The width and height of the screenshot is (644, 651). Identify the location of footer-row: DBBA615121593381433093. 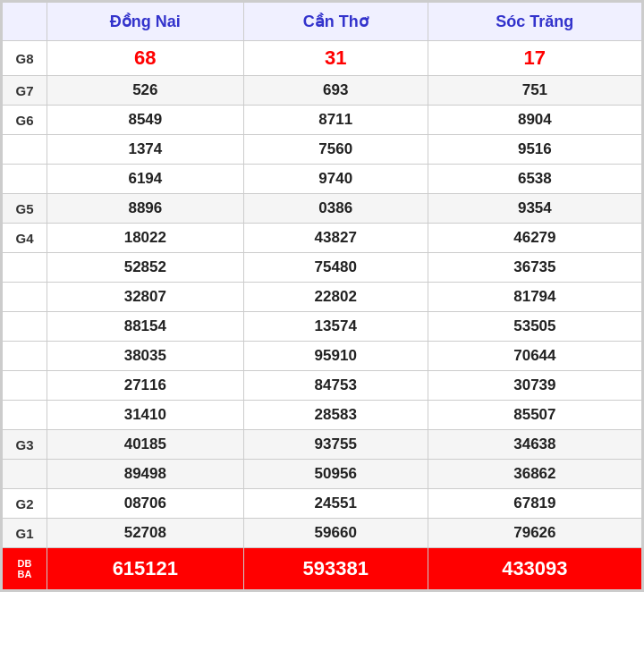
(322, 569).